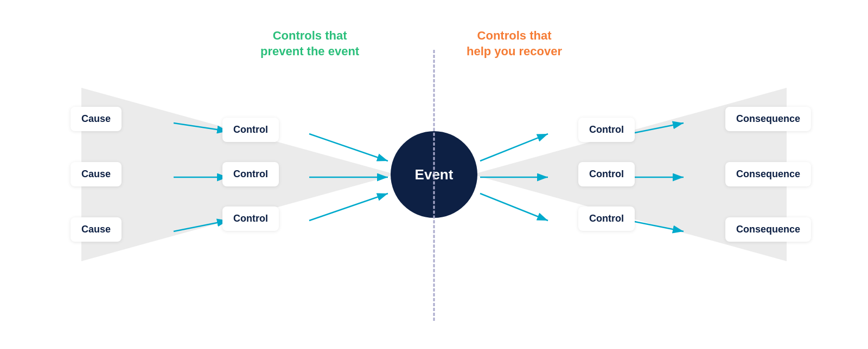 This screenshot has width=868, height=349. Describe the element at coordinates (96, 230) in the screenshot. I see `cause-box-3: Cause` at that location.